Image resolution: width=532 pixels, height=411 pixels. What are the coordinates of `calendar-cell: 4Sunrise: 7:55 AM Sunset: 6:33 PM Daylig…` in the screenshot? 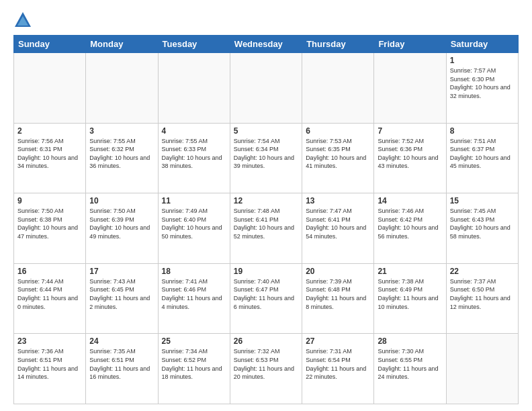 It's located at (193, 158).